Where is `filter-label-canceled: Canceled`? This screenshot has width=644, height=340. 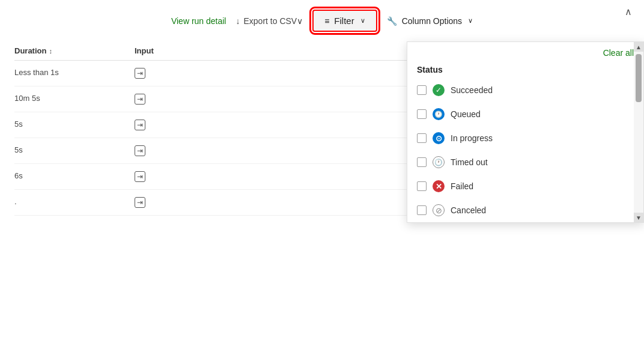 filter-label-canceled: Canceled is located at coordinates (469, 210).